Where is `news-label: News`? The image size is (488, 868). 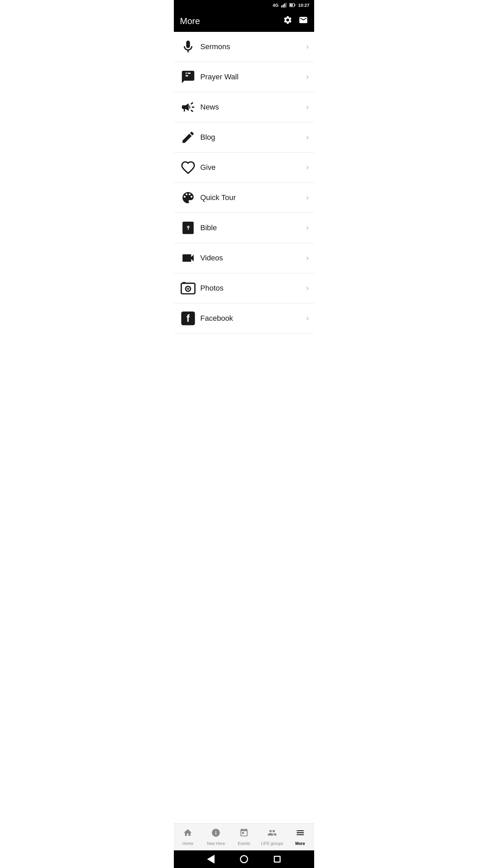
news-label: News is located at coordinates (253, 107).